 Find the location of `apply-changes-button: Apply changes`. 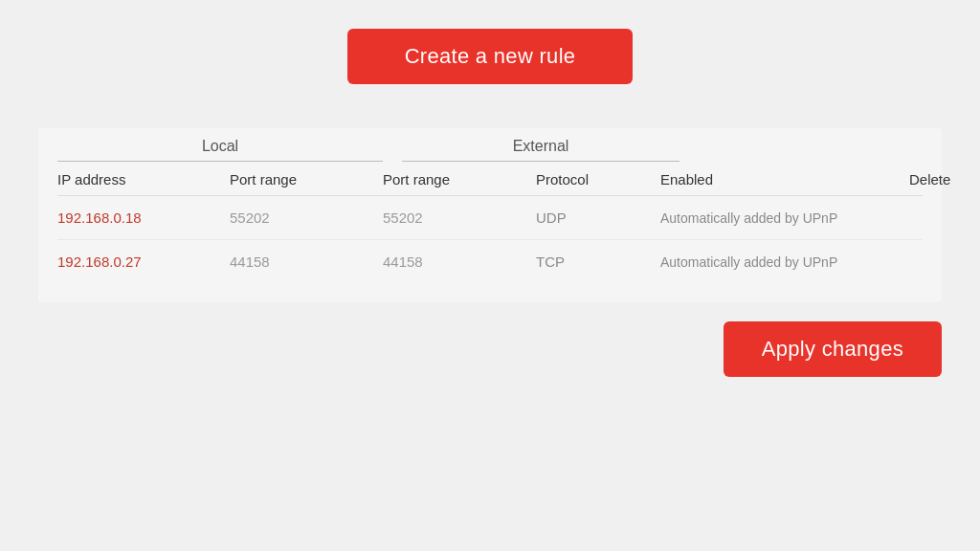

apply-changes-button: Apply changes is located at coordinates (833, 349).